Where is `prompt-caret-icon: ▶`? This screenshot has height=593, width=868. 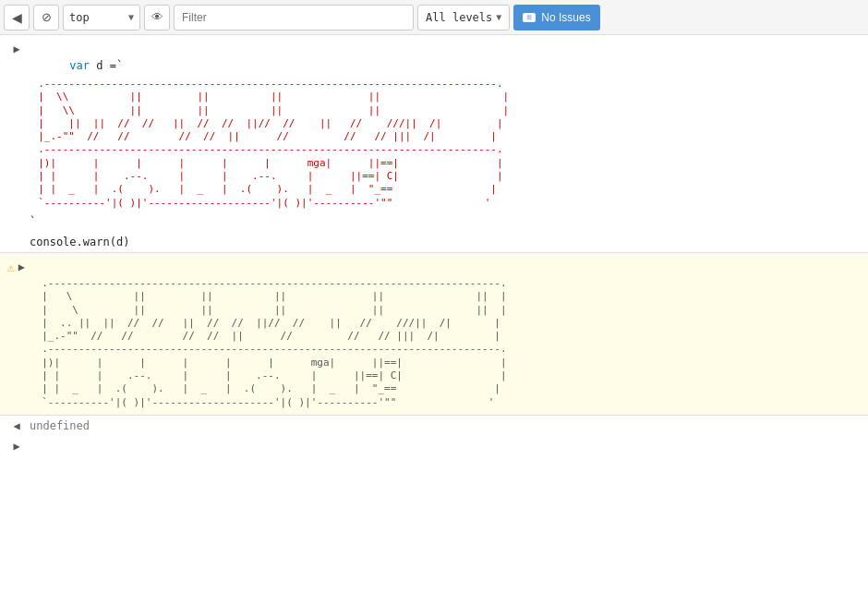
prompt-caret-icon: ▶ is located at coordinates (17, 446).